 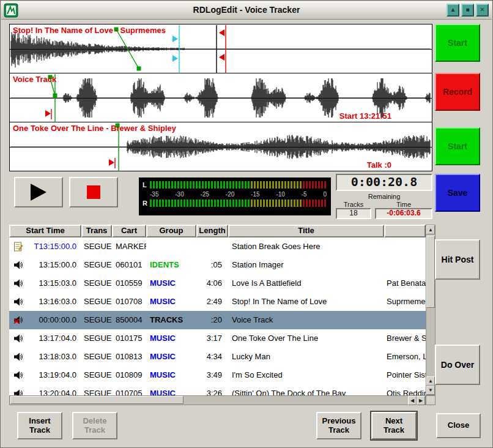 What do you see at coordinates (18, 247) in the screenshot?
I see `cell-icon-note-icon` at bounding box center [18, 247].